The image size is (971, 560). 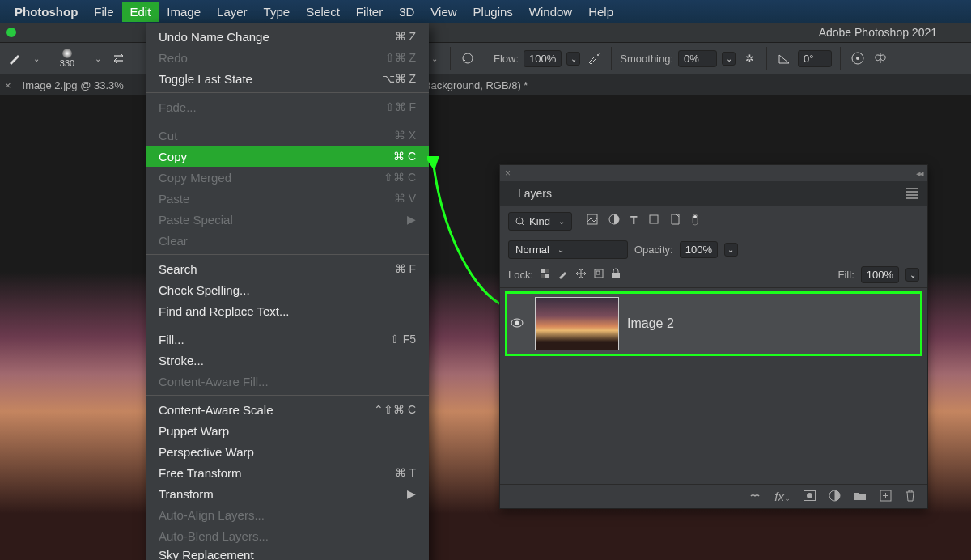 I want to click on menu-item-cut: Cut⌘ X, so click(x=287, y=135).